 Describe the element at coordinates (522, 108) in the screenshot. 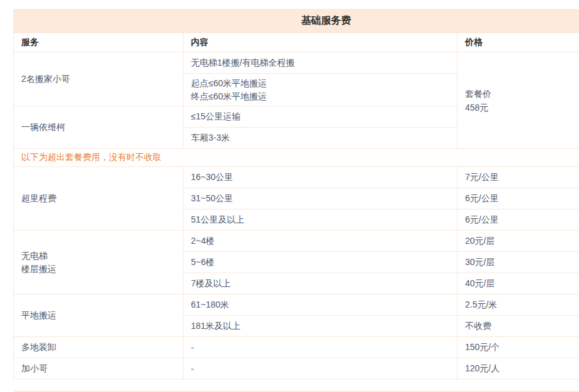

I see `package-price-value: 458元` at that location.